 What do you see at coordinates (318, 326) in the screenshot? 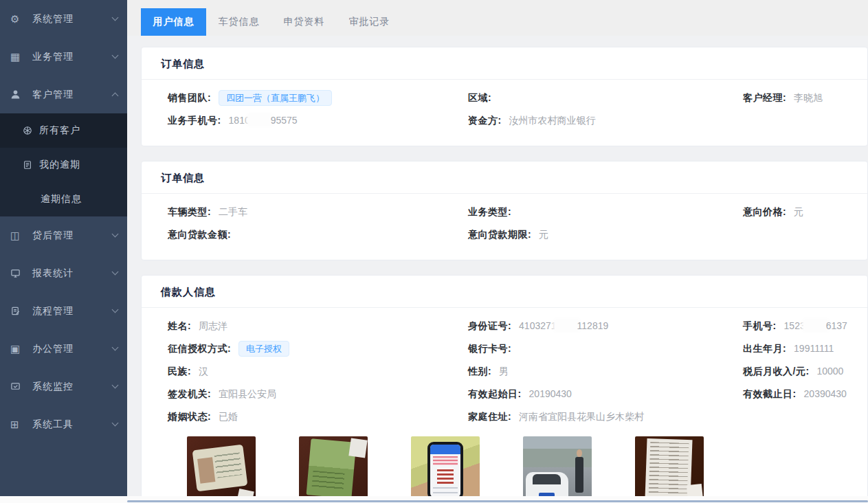
I see `field-name: 姓名: 周志洋` at bounding box center [318, 326].